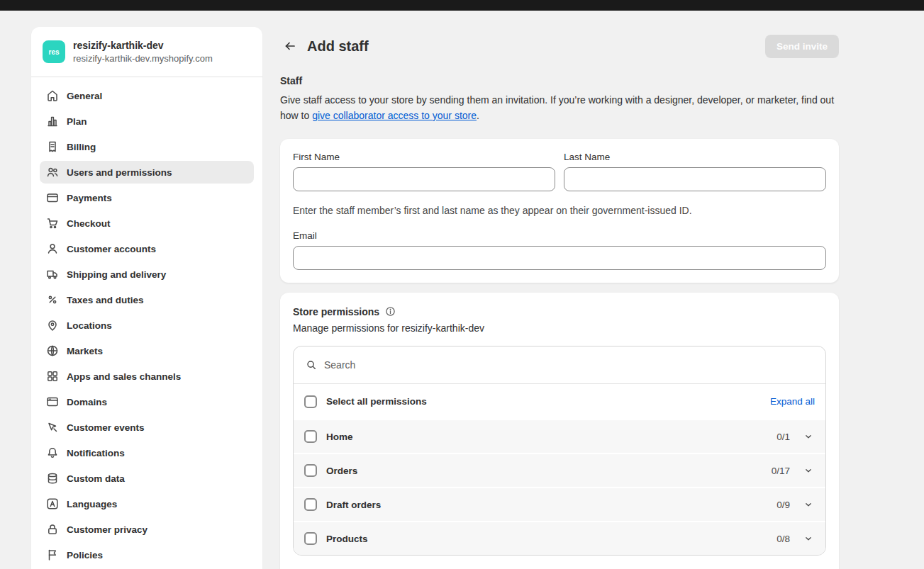 The width and height of the screenshot is (924, 569). Describe the element at coordinates (147, 198) in the screenshot. I see `sidebar-item-payments: Payments` at that location.